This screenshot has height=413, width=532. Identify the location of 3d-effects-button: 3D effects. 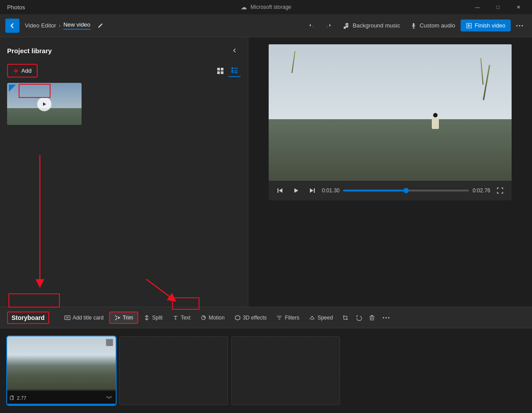
(251, 318).